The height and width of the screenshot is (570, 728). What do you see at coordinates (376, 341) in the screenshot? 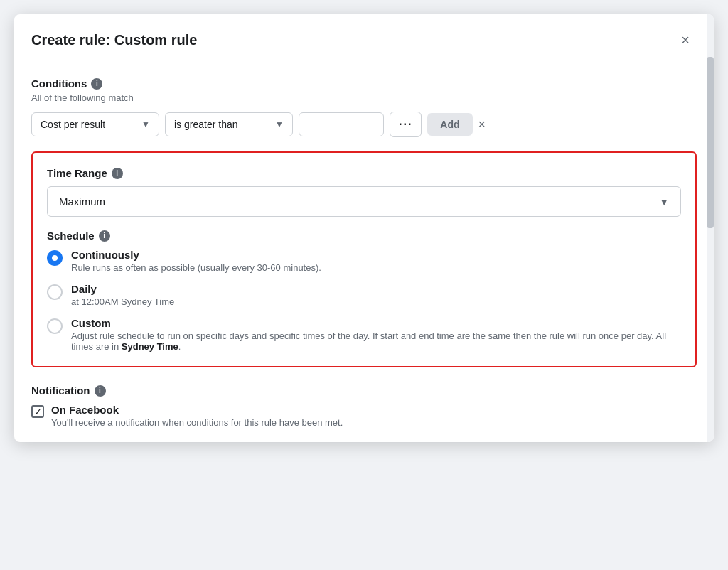
I see `schedule-custom-desc: Adjust rule schedule to run on specific …` at bounding box center [376, 341].